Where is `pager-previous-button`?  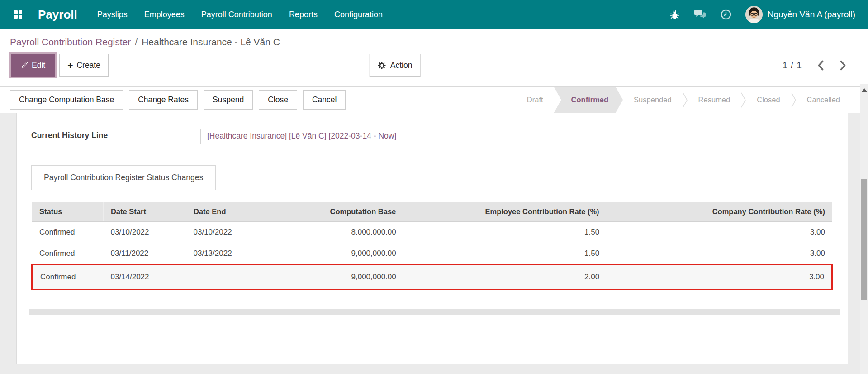
pager-previous-button is located at coordinates (821, 65).